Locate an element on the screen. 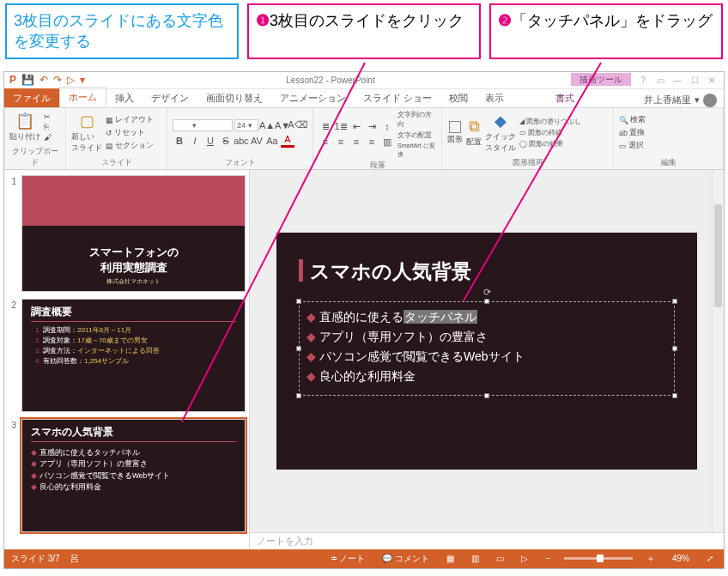  vertical-scrollbar is located at coordinates (718, 351).